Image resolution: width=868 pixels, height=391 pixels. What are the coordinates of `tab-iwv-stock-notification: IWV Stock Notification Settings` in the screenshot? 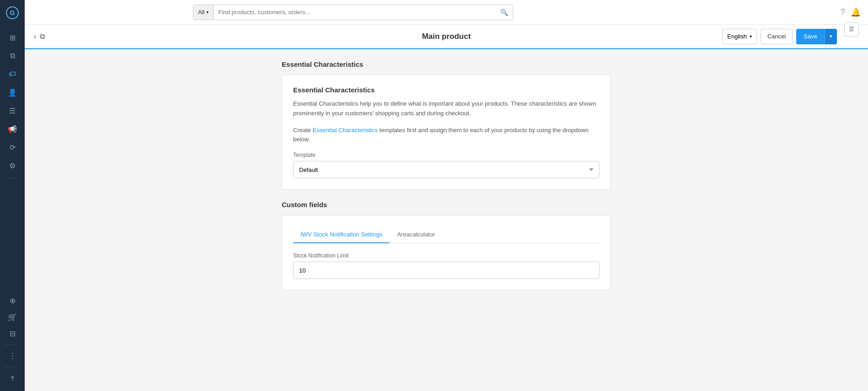 It's located at (341, 235).